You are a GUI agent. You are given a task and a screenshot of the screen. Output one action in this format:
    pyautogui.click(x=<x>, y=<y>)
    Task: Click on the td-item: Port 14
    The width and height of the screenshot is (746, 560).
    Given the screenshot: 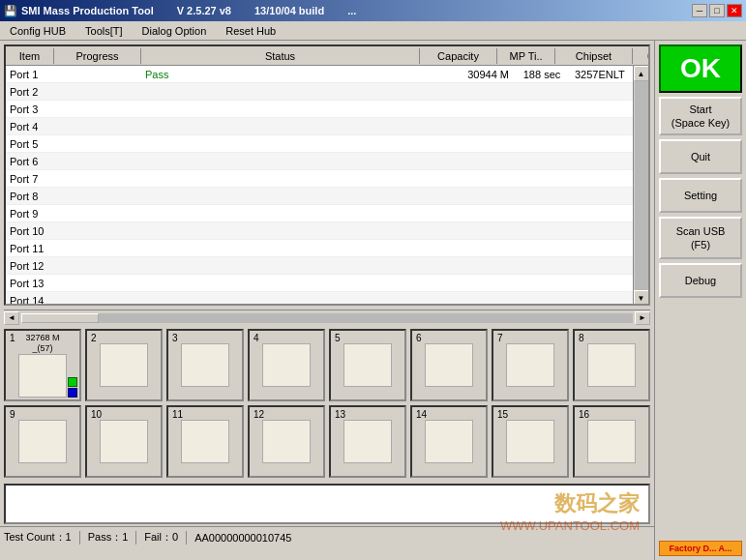 What is the action you would take?
    pyautogui.click(x=30, y=300)
    